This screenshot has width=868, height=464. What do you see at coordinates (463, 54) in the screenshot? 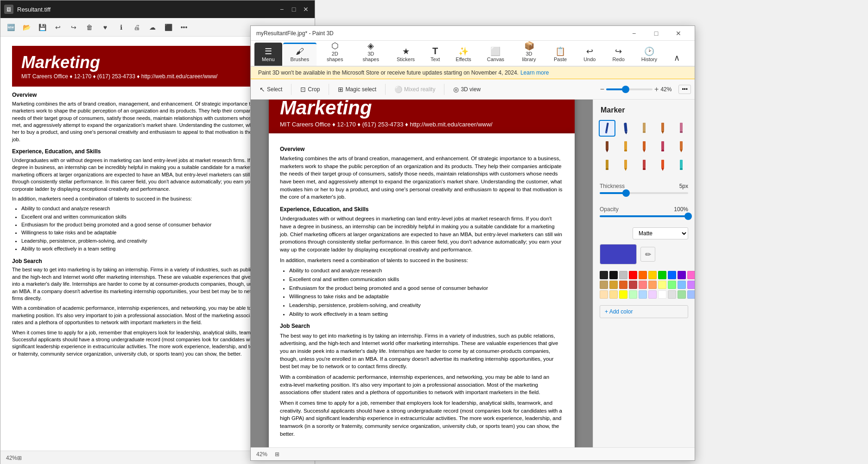
I see `tab-effects: ✨ Effects` at bounding box center [463, 54].